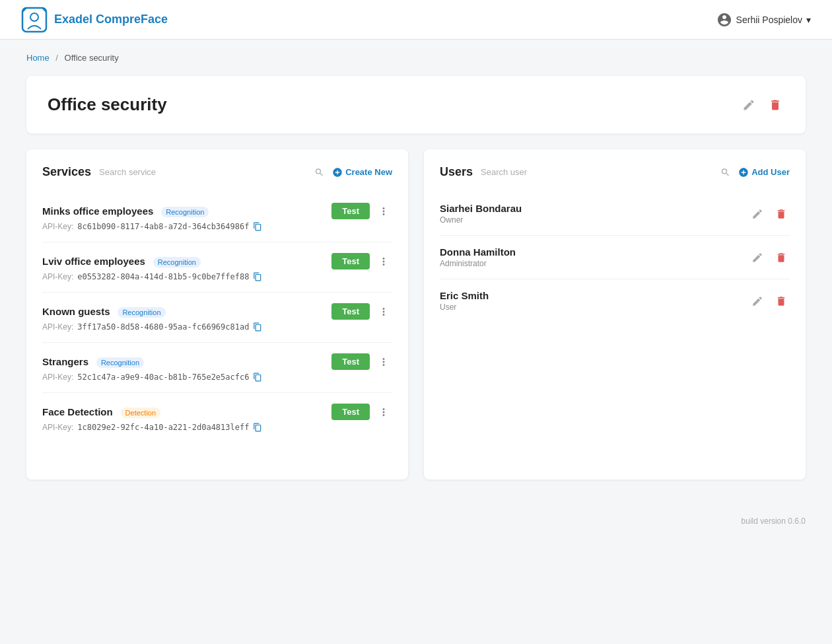 The height and width of the screenshot is (644, 832). Describe the element at coordinates (217, 327) in the screenshot. I see `api-key-row: API-Key: 3ff17a50-8d58-4680-95aa-fc66969…` at that location.